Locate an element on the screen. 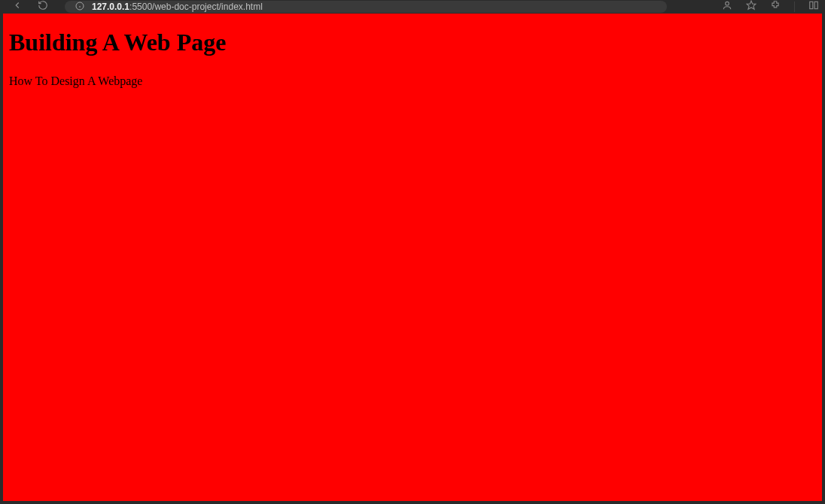 This screenshot has width=825, height=504. extensions-icon is located at coordinates (775, 7).